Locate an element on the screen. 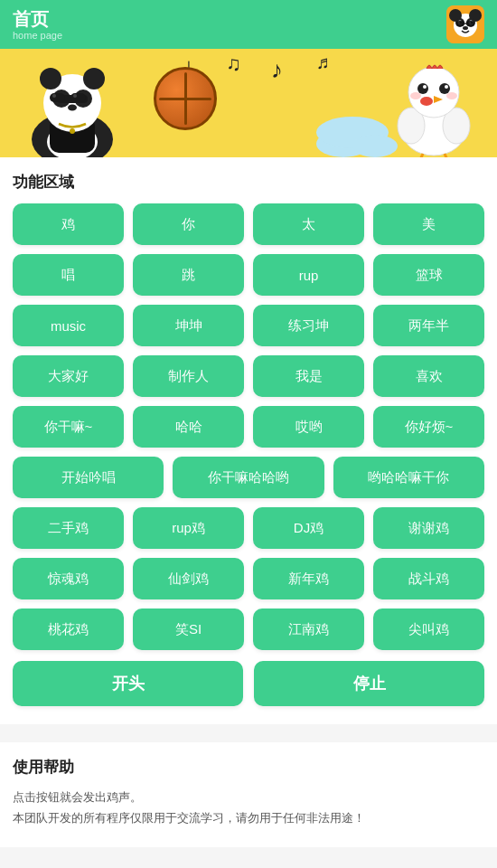 The image size is (497, 868). help-section: 使用帮助 点击按钮就会发出鸡声。 本团队开发的所有程序仅限用于交流学习，请勿用于… is located at coordinates (248, 791).